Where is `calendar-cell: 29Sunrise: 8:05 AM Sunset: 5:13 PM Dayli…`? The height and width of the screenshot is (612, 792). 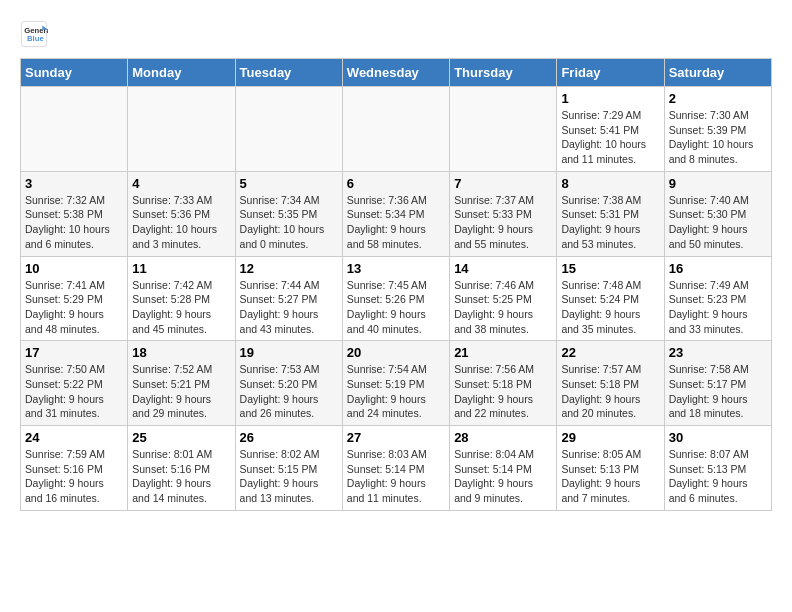
calendar-cell: 29Sunrise: 8:05 AM Sunset: 5:13 PM Dayli… is located at coordinates (610, 468).